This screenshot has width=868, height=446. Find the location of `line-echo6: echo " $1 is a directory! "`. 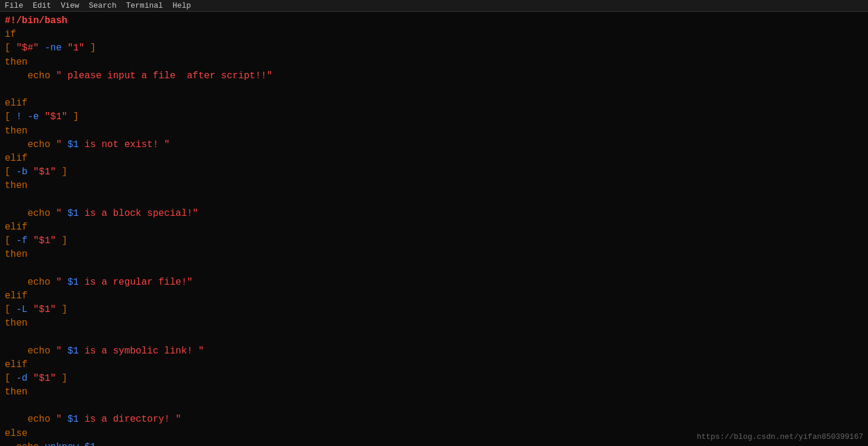

line-echo6: echo " $1 is a directory! " is located at coordinates (434, 420).